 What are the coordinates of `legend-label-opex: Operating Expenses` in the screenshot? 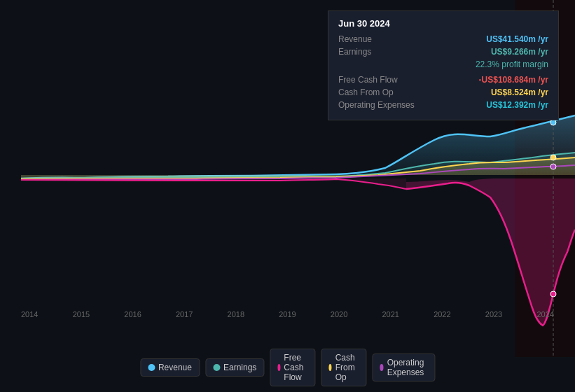 It's located at (408, 368).